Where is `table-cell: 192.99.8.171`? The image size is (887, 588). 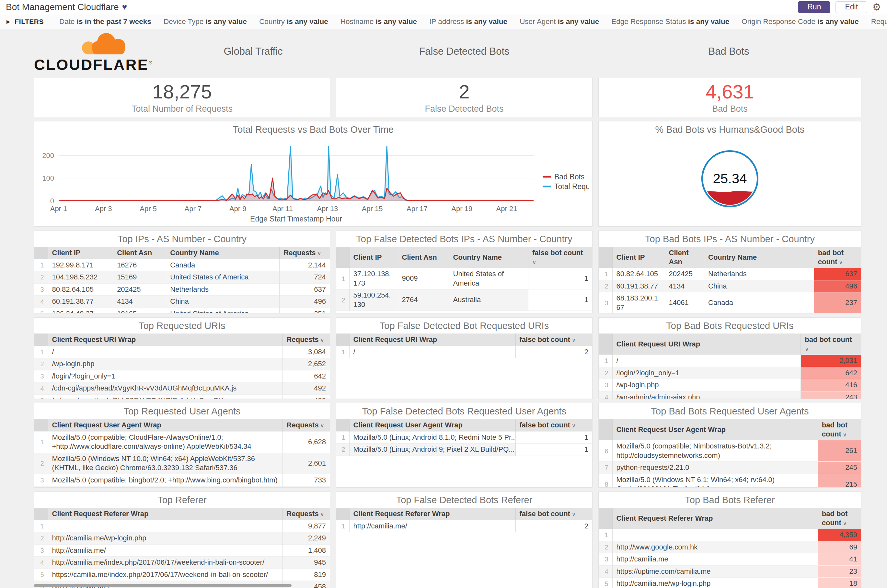 table-cell: 192.99.8.171 is located at coordinates (80, 266).